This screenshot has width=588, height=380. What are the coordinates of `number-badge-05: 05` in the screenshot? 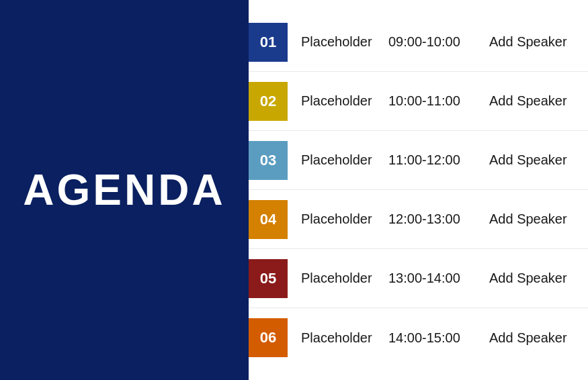 It's located at (268, 279).